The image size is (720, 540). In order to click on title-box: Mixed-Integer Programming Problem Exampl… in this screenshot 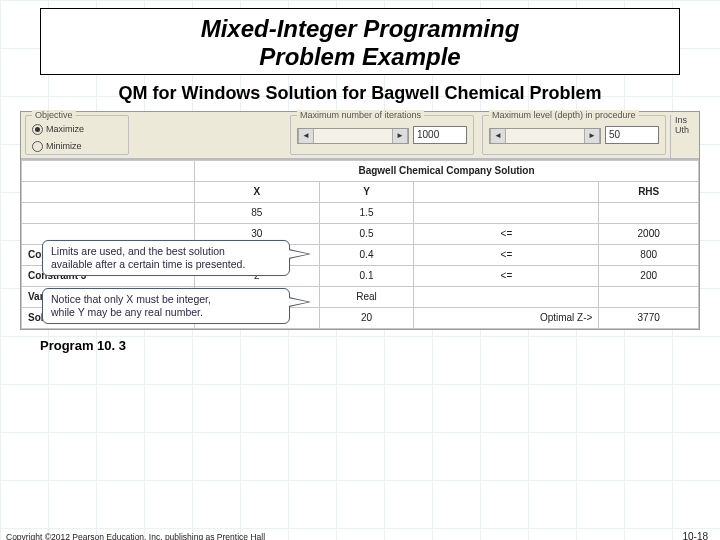, I will do `click(360, 42)`.